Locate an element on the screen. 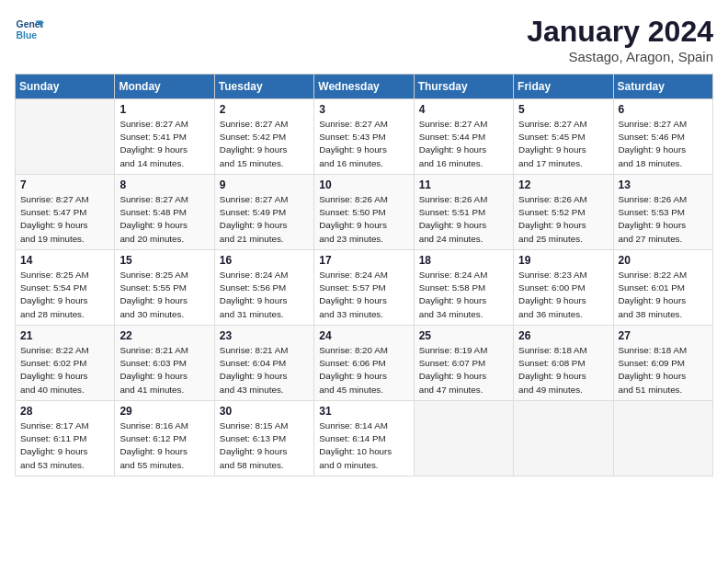 This screenshot has height=563, width=728. day-number: 18 is located at coordinates (464, 260).